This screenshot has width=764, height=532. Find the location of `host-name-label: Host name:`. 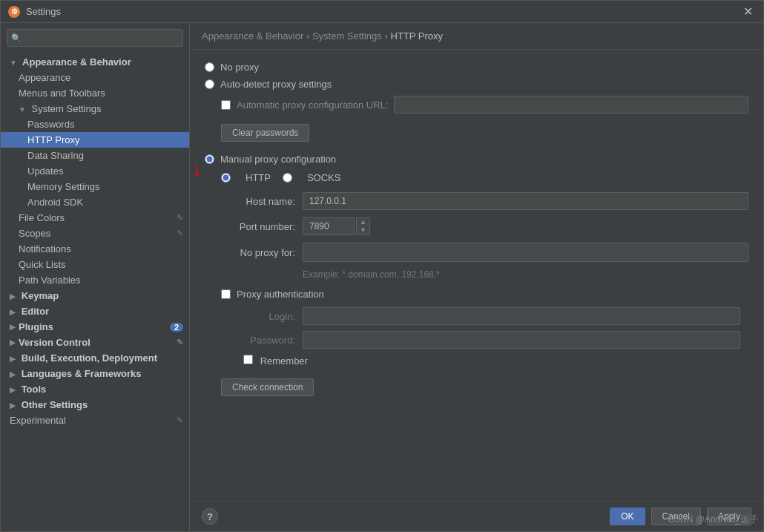

host-name-label: Host name: is located at coordinates (258, 202).